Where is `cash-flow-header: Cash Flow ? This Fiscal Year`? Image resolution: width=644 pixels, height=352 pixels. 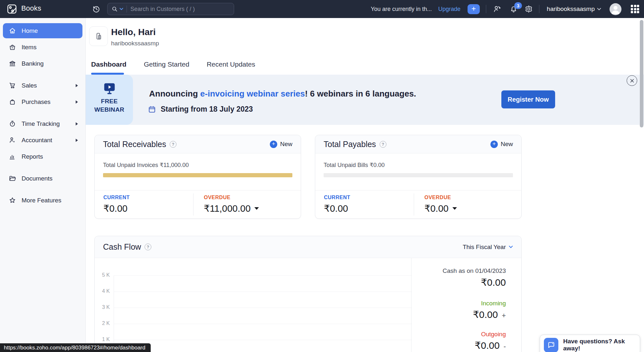 cash-flow-header: Cash Flow ? This Fiscal Year is located at coordinates (308, 247).